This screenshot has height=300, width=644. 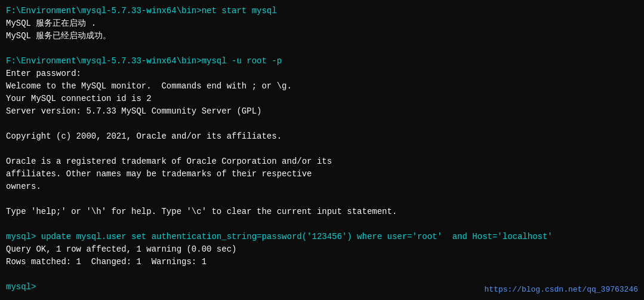 What do you see at coordinates (24, 186) in the screenshot?
I see `text-line-15: owners.` at bounding box center [24, 186].